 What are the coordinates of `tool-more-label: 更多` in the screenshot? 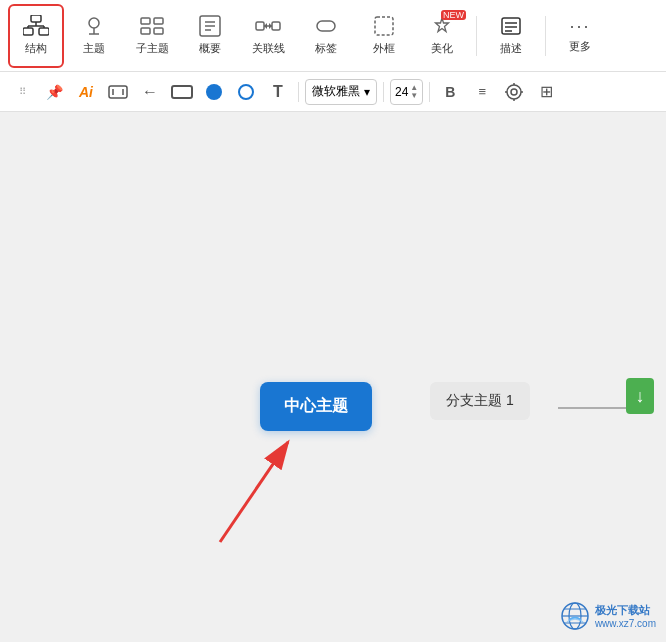 It's located at (580, 46).